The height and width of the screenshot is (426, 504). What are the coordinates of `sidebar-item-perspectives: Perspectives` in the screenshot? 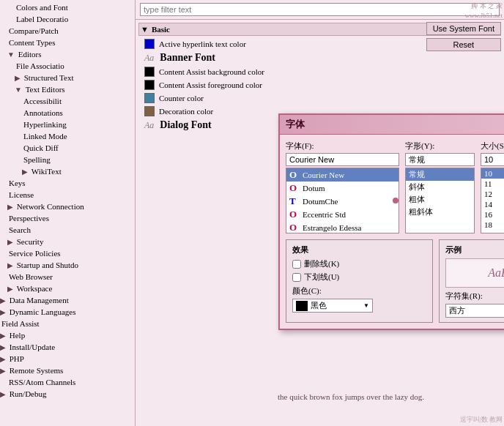 It's located at (67, 218).